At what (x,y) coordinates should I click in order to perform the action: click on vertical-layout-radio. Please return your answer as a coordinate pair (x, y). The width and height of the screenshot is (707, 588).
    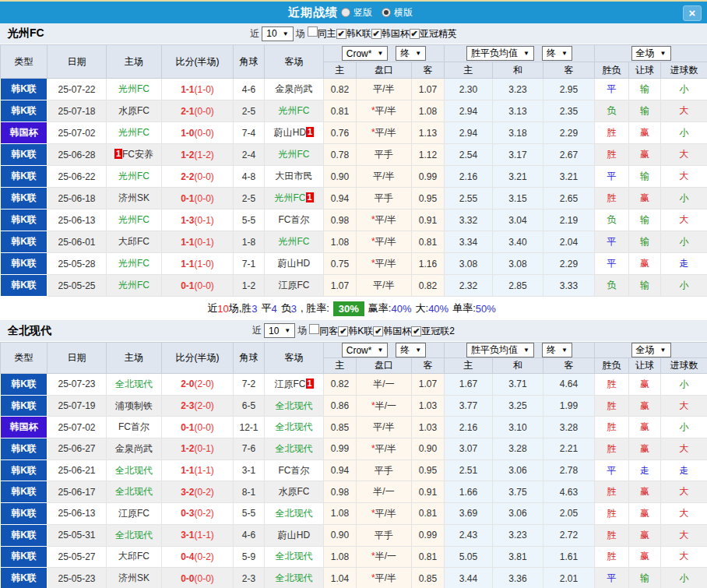
    Looking at the image, I should click on (346, 12).